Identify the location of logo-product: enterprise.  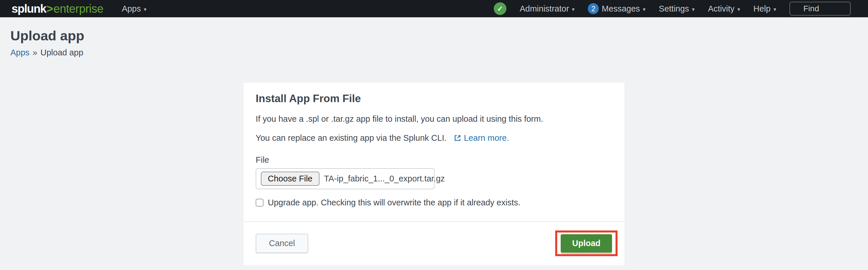
(78, 9).